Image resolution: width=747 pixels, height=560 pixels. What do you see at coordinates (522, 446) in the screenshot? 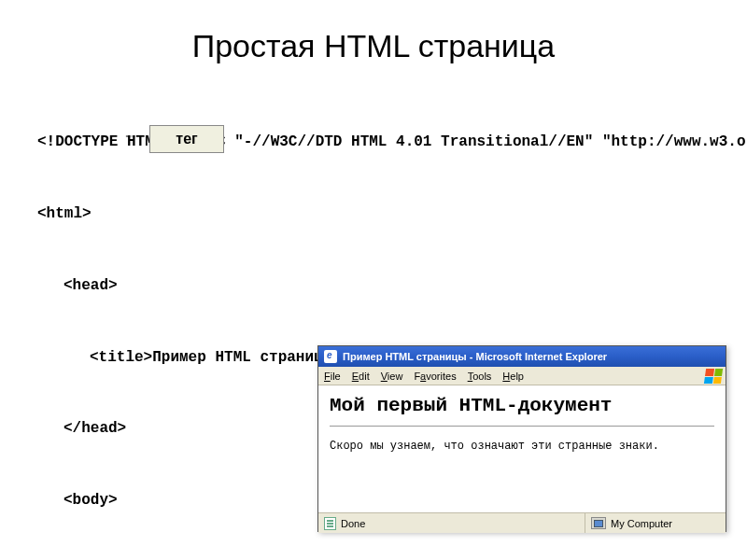
I see `rendered-paragraph: Скоро мы узнаем, что означают эти странн…` at bounding box center [522, 446].